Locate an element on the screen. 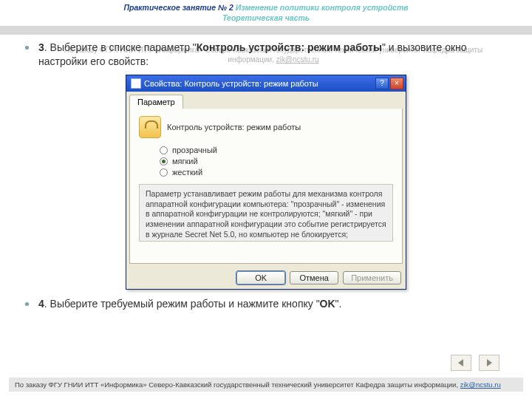  chevron-left-icon is located at coordinates (461, 363).